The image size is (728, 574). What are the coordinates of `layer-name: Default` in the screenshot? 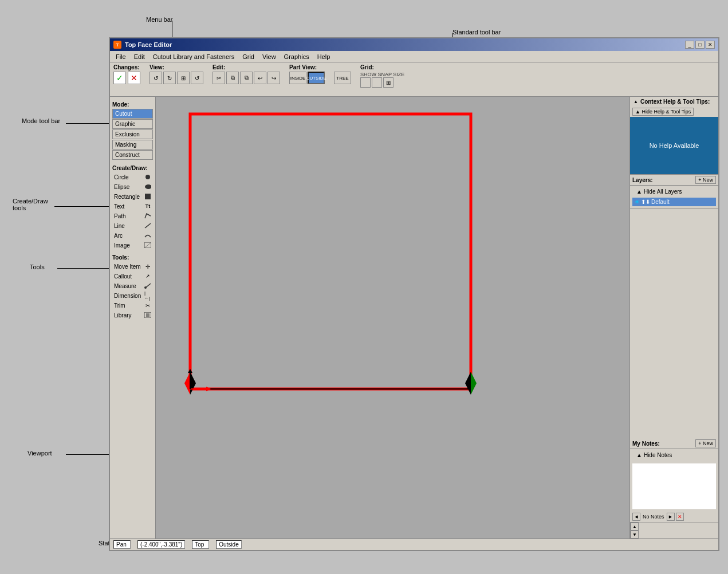 It's located at (660, 202).